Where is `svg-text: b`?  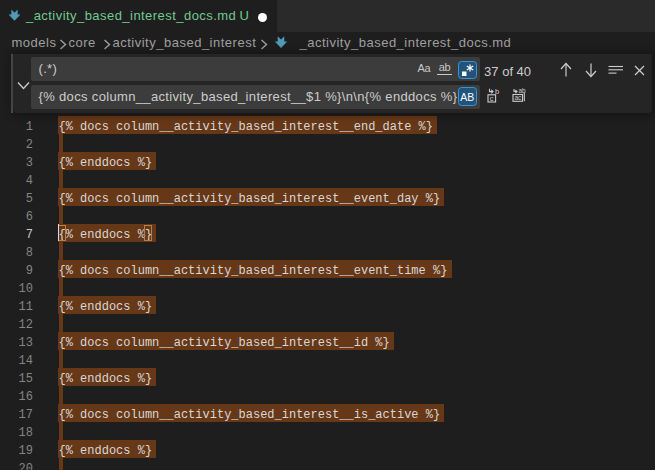
svg-text: b is located at coordinates (497, 92).